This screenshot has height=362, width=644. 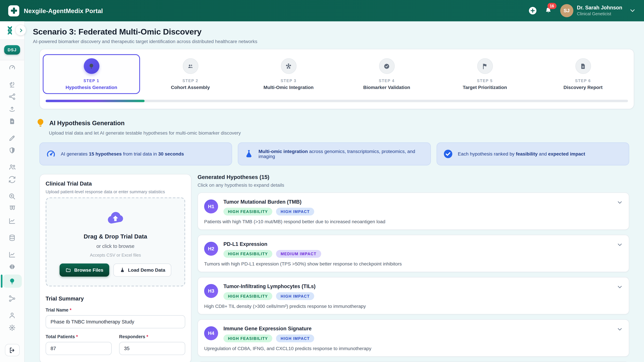 I want to click on notification-count-badge: 16, so click(x=552, y=6).